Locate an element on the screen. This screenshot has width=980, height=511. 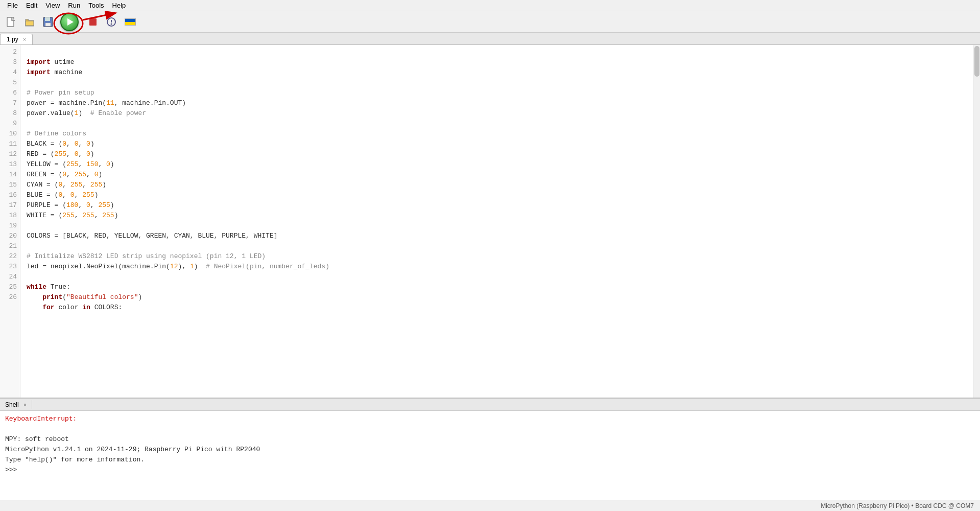
statusbar-text: MicroPython (Raspberry Pi Pico) • Board … is located at coordinates (897, 506).